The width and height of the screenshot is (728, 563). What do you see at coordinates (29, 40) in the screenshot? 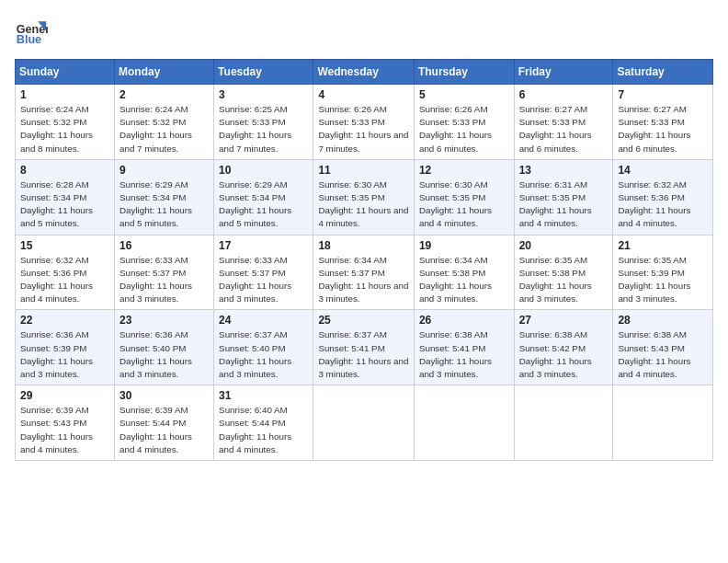
I see `svg-text: Blue` at bounding box center [29, 40].